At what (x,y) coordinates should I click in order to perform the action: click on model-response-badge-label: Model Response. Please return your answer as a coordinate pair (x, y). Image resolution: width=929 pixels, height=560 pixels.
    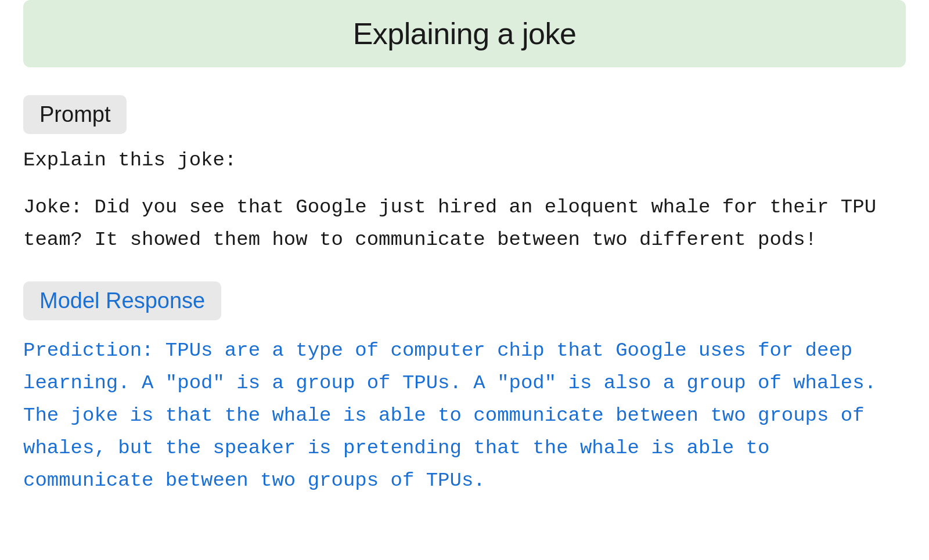
    Looking at the image, I should click on (122, 301).